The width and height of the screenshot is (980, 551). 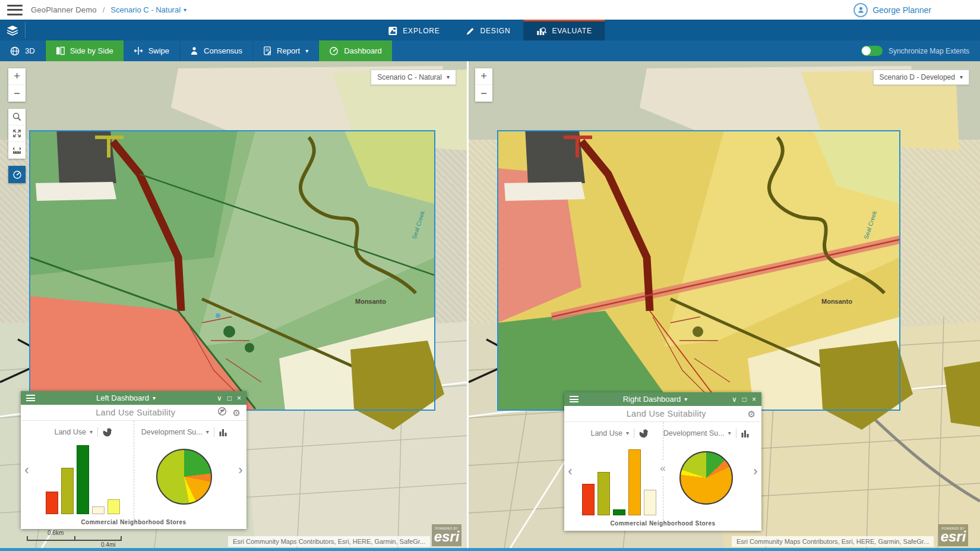 What do you see at coordinates (134, 460) in the screenshot?
I see `left-dashboard-panel: Left Dashboard ▾ ∨ □ × Land Use Suitabil…` at bounding box center [134, 460].